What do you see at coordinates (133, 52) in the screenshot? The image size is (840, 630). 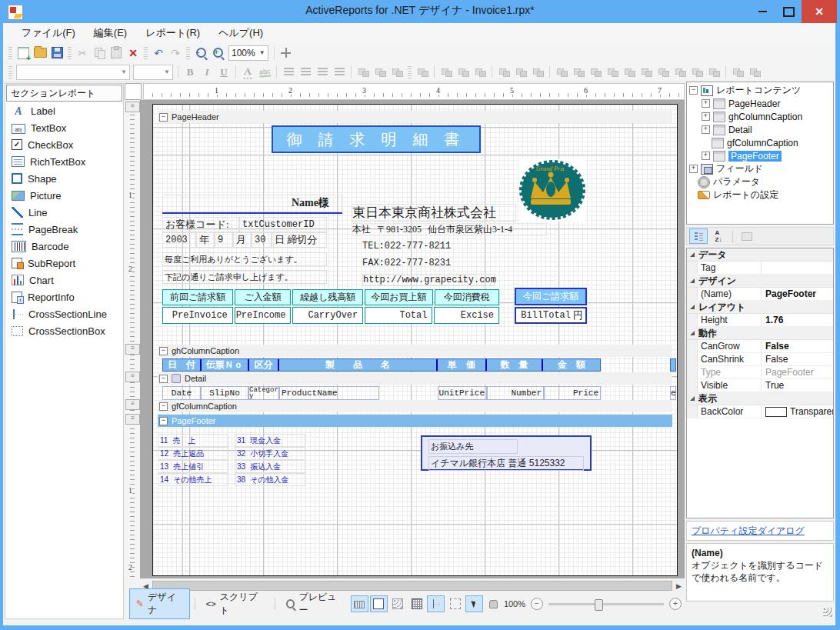 I see `delete-button: ✕` at bounding box center [133, 52].